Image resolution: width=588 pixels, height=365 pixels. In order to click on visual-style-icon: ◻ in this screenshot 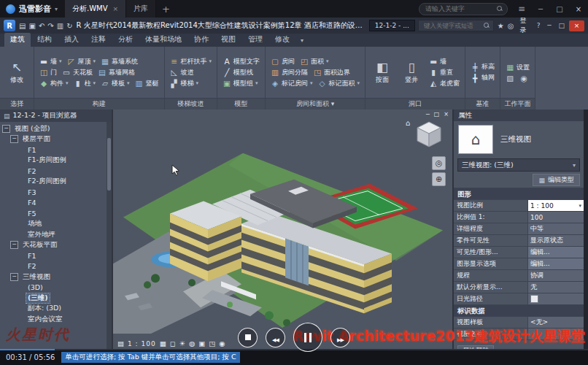, I will do `click(173, 343)`.